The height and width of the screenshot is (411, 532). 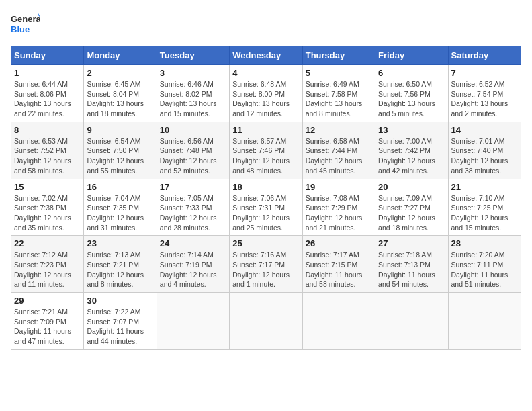 I want to click on day-number: 27, so click(x=411, y=243).